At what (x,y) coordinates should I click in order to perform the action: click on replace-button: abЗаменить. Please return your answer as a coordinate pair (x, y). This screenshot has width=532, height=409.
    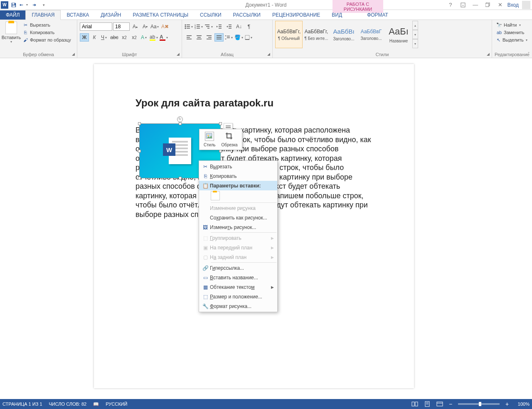
    Looking at the image, I should click on (512, 32).